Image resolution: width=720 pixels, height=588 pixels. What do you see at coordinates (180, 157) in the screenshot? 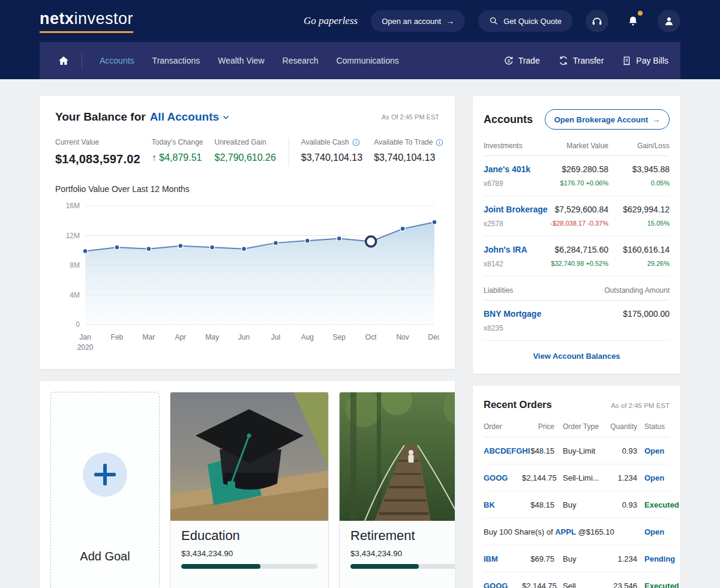
I see `todays-change: $4,879.51` at bounding box center [180, 157].